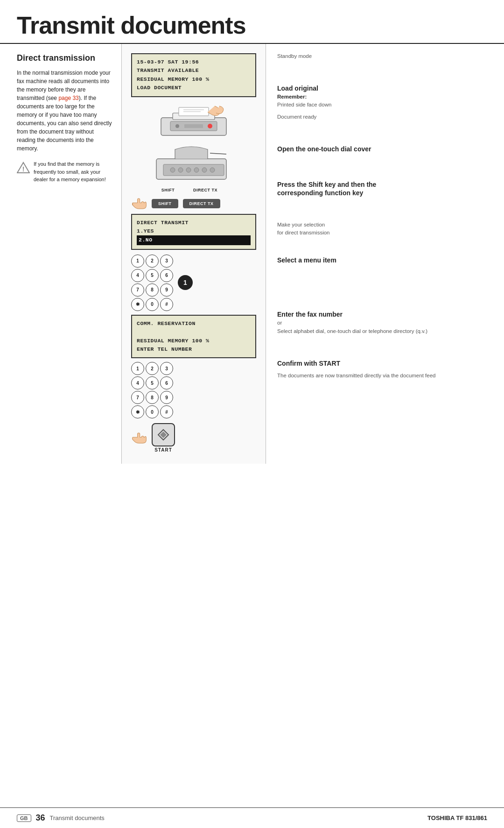 The height and width of the screenshot is (828, 504). I want to click on key-3: 3, so click(167, 261).